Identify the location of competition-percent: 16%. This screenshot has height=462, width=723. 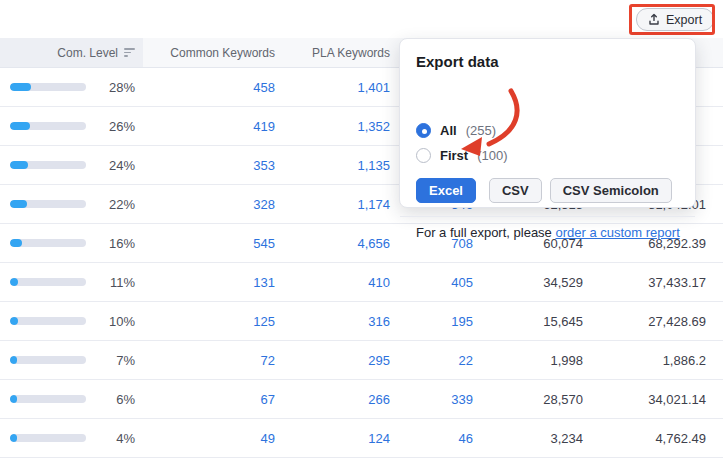
(110, 244).